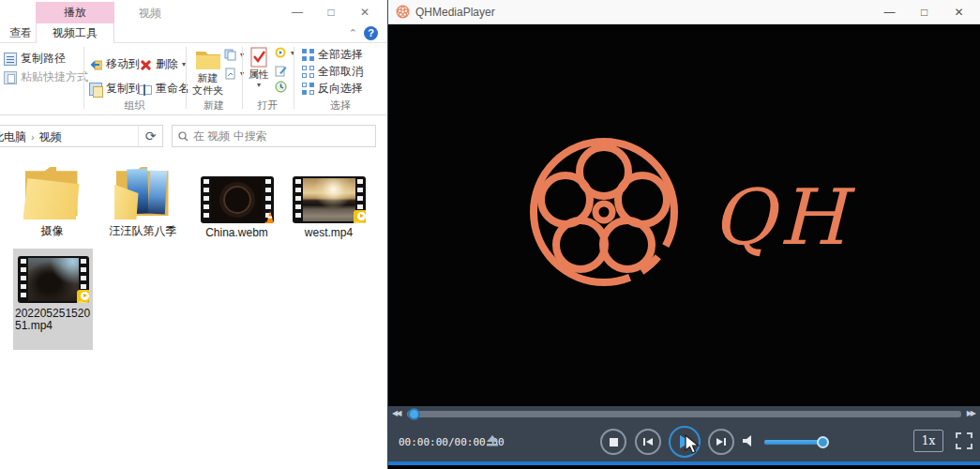 Image resolution: width=980 pixels, height=469 pixels. Describe the element at coordinates (234, 73) in the screenshot. I see `new-item-button: ▾` at that location.